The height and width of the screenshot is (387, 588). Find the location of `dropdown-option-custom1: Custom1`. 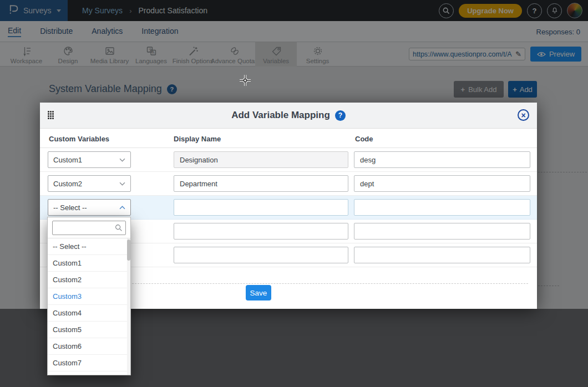

dropdown-option-custom1: Custom1 is located at coordinates (89, 263).